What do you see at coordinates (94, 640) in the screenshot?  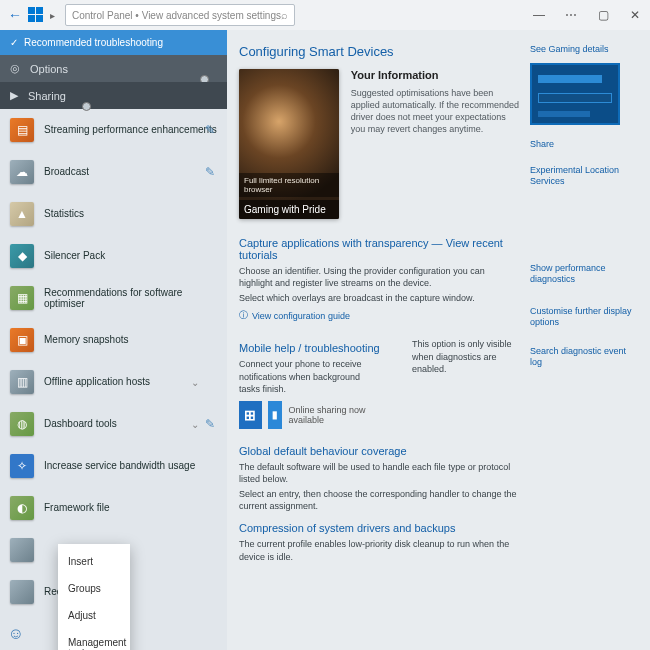 I see `context-menu-item: Management tools` at bounding box center [94, 640].